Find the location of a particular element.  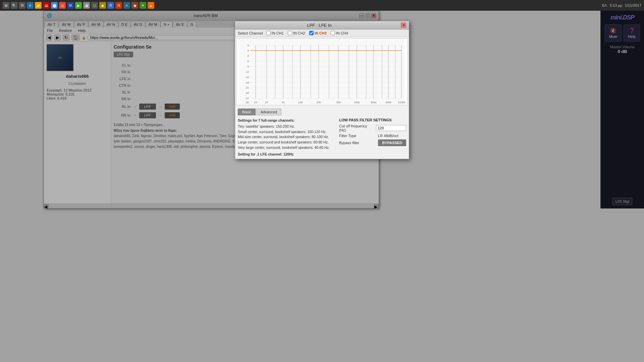

modal-title: LPF : LFE In is located at coordinates (319, 25).